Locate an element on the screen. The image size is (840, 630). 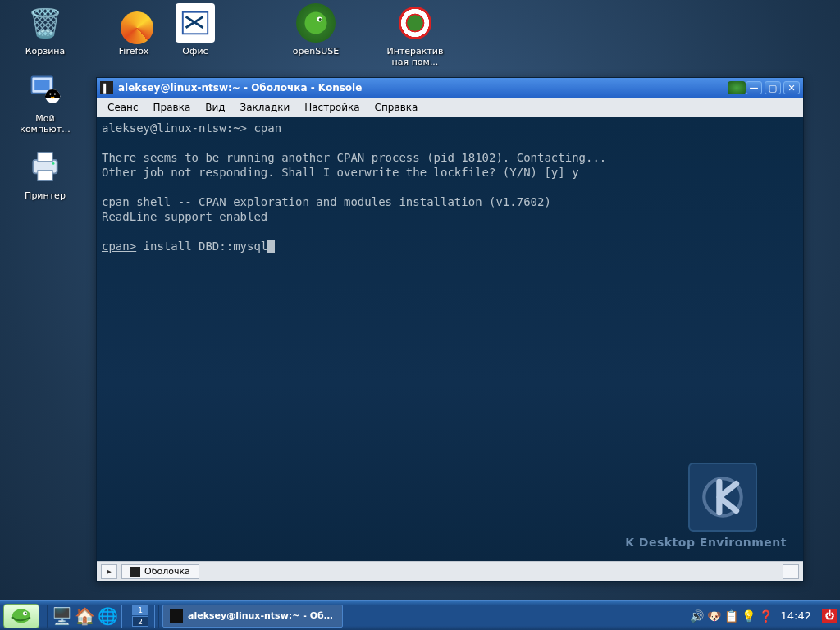
desktop-opensuse: openSUSE is located at coordinates (316, 30).